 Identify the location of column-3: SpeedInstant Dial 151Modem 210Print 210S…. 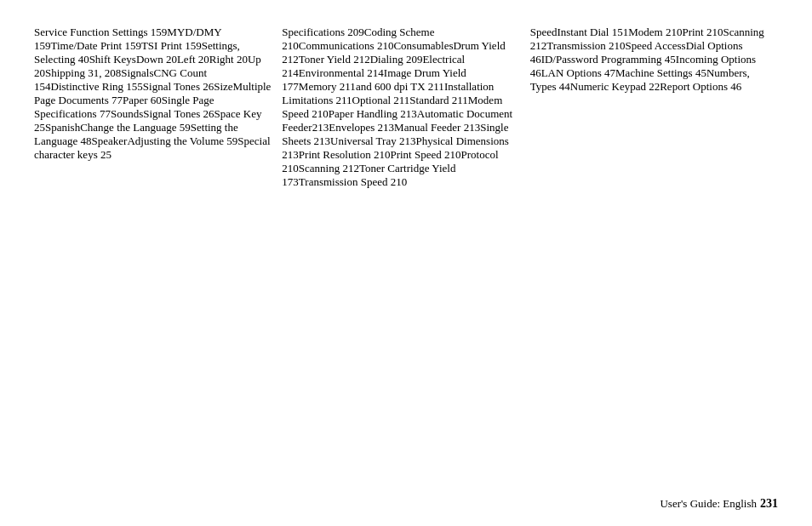
(654, 107).